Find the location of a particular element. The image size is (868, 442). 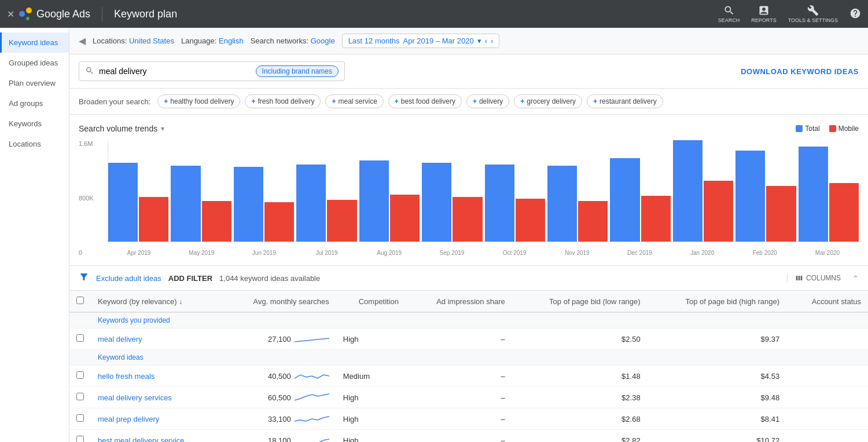

broaden-chip-meal-service: + meal service is located at coordinates (354, 101).